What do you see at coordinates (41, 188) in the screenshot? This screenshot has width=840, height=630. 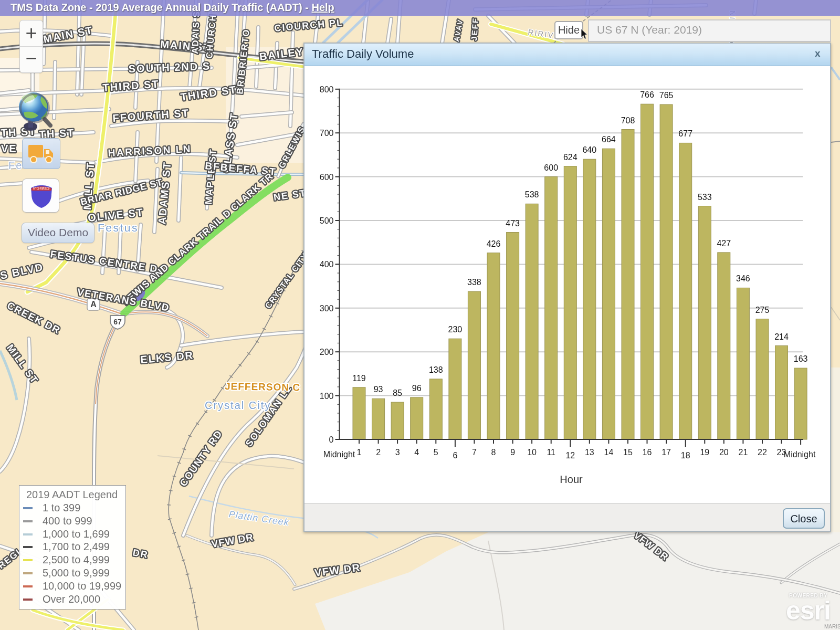 I see `svg-text: Interstate` at bounding box center [41, 188].